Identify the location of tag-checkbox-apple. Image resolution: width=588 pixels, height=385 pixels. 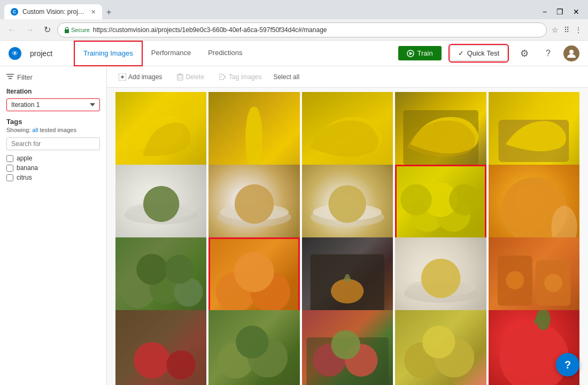
(10, 158).